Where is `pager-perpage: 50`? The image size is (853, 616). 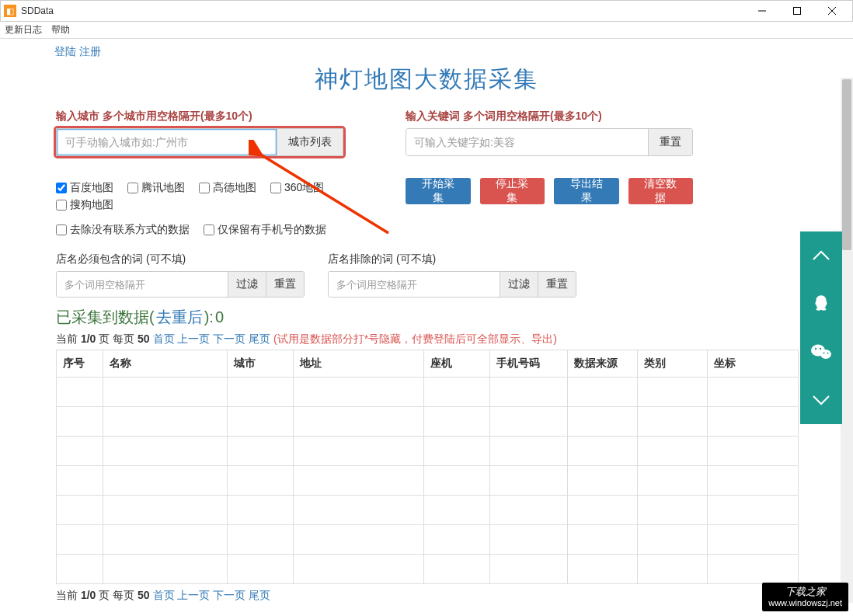 pager-perpage: 50 is located at coordinates (144, 339).